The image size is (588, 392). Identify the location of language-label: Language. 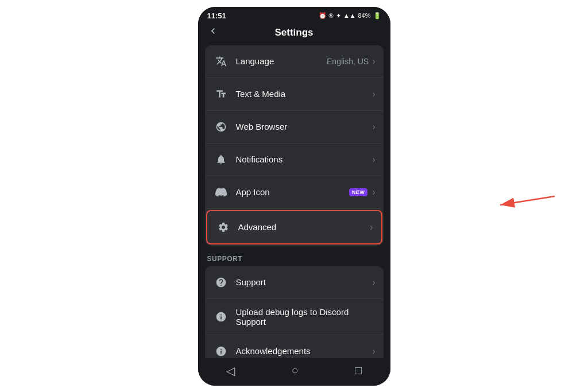
(281, 61).